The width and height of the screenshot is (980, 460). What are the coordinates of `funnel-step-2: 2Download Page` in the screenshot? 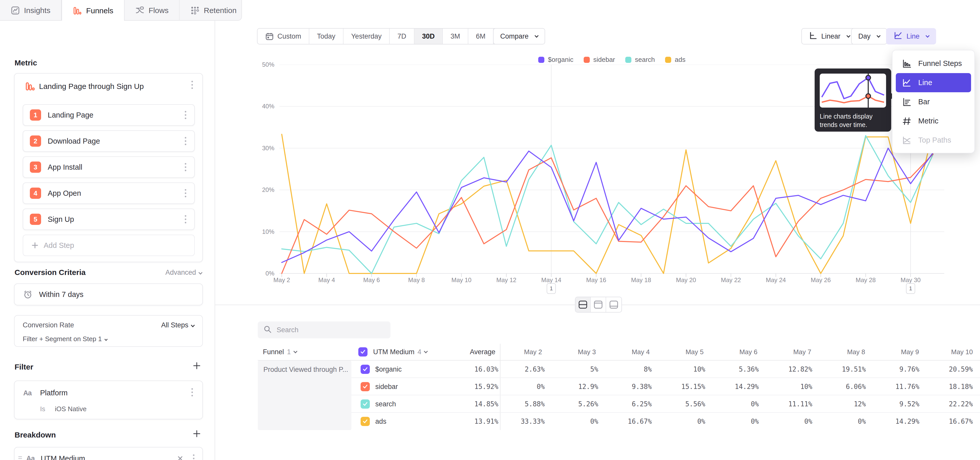 It's located at (109, 141).